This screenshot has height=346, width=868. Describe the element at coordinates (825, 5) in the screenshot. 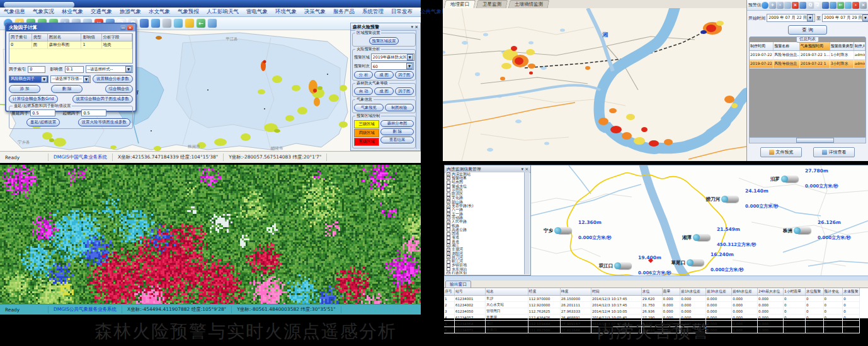

I see `layers-icon` at that location.